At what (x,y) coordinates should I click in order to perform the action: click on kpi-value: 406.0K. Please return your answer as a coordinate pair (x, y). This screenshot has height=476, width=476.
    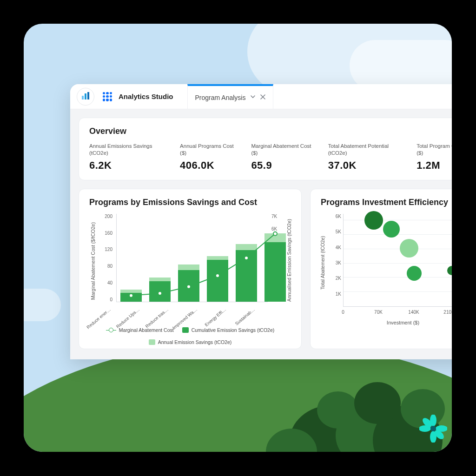
    Looking at the image, I should click on (207, 165).